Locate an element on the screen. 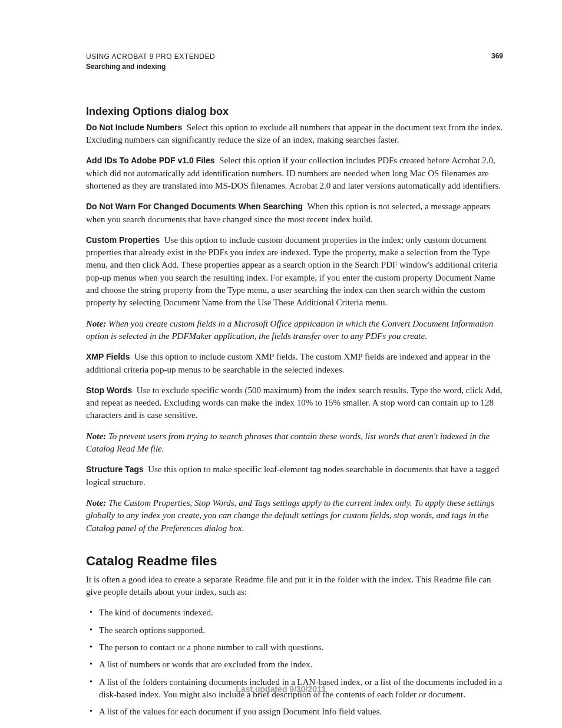  note-stop-words: Note: To prevent users from trying to se… is located at coordinates (295, 443).